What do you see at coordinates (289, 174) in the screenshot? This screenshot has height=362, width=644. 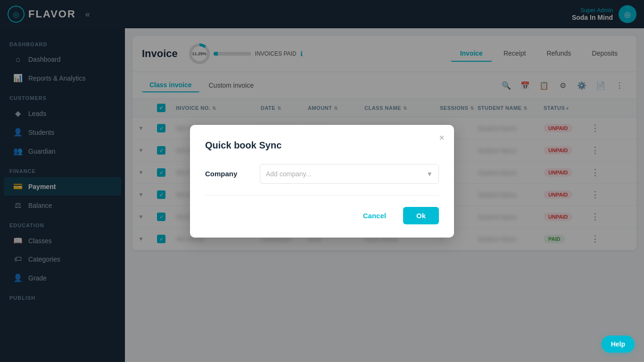 I see `company-placeholder: Add company...` at bounding box center [289, 174].